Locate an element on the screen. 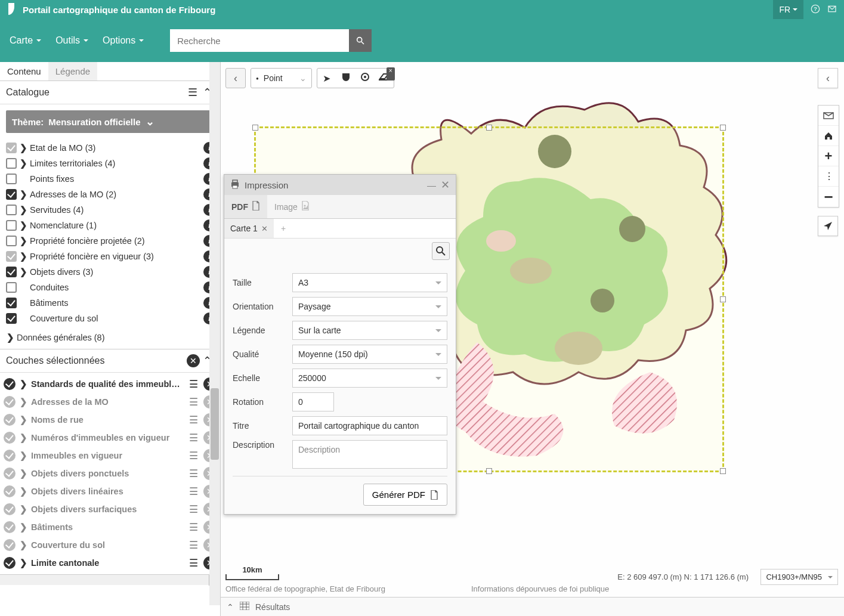  more-icon: ⋮ is located at coordinates (828, 177).